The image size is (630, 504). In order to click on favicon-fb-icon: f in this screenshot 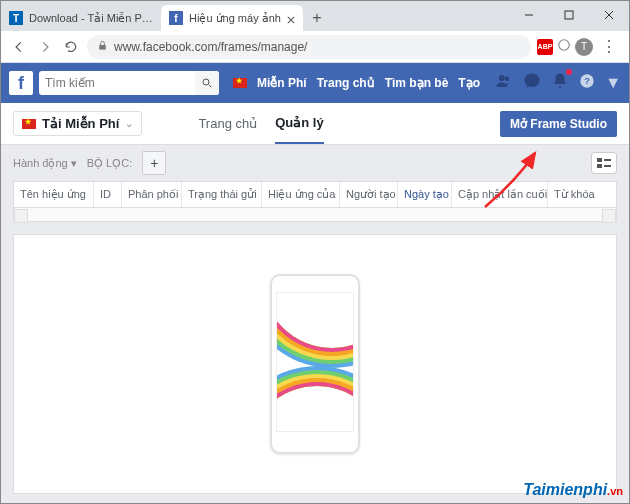, I will do `click(176, 18)`.